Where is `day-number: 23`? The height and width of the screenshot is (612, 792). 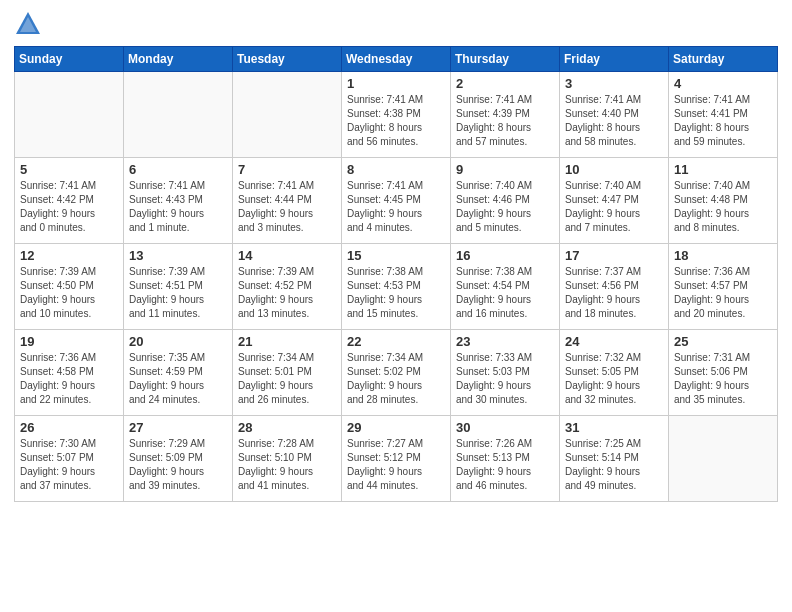
day-number: 23 is located at coordinates (505, 342).